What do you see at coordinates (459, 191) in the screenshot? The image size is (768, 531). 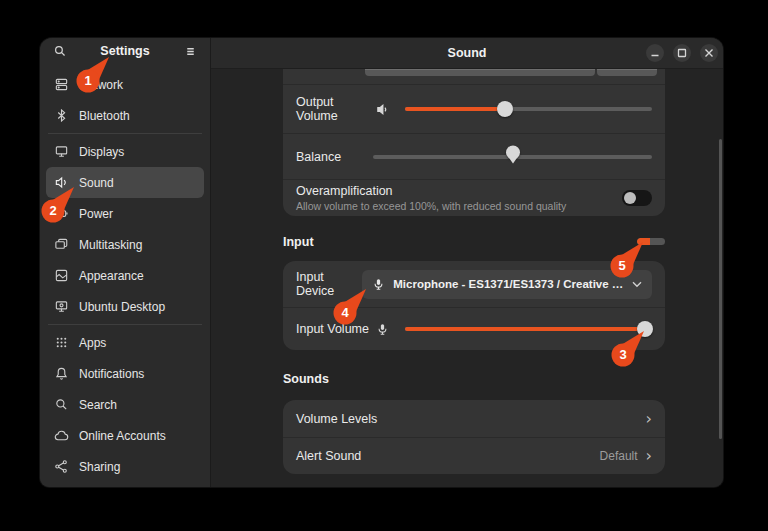 I see `overamplification-title: Overamplification` at bounding box center [459, 191].